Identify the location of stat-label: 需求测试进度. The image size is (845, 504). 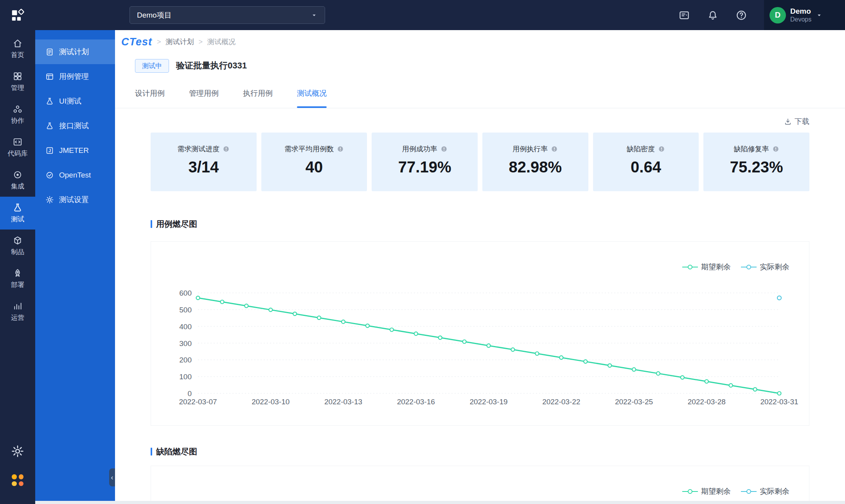
(198, 149).